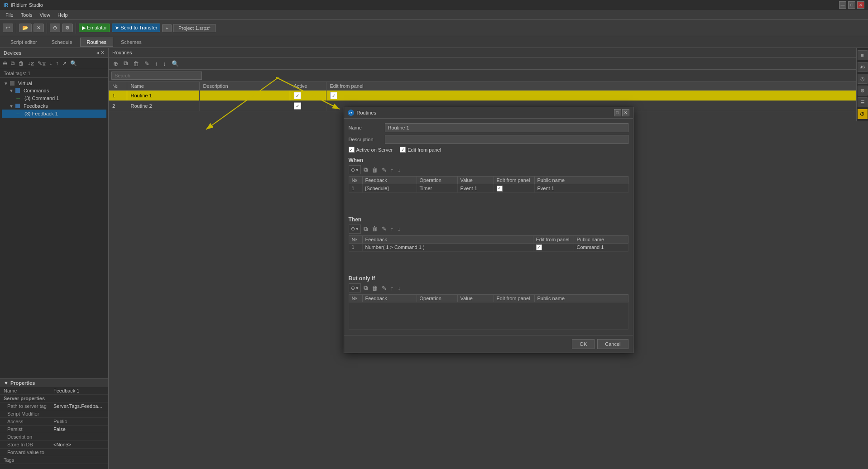 Image resolution: width=868 pixels, height=469 pixels. Describe the element at coordinates (42, 63) in the screenshot. I see `lp-edit-button: ✎⧖` at that location.